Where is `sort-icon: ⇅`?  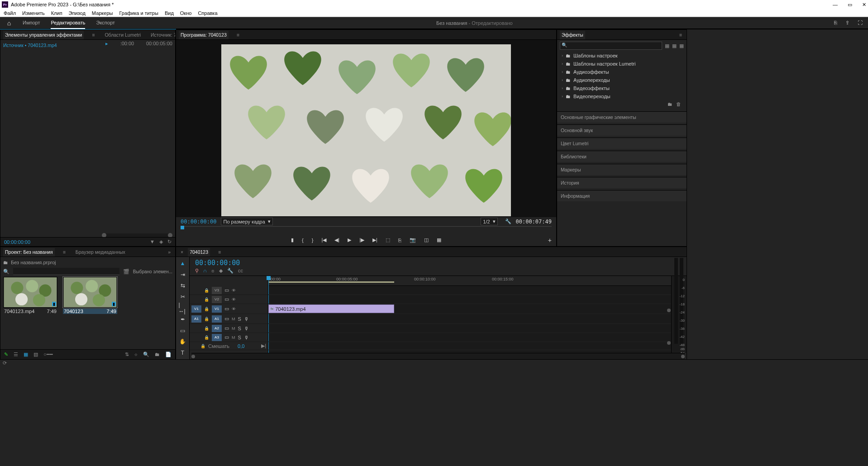
sort-icon: ⇅ is located at coordinates (127, 355).